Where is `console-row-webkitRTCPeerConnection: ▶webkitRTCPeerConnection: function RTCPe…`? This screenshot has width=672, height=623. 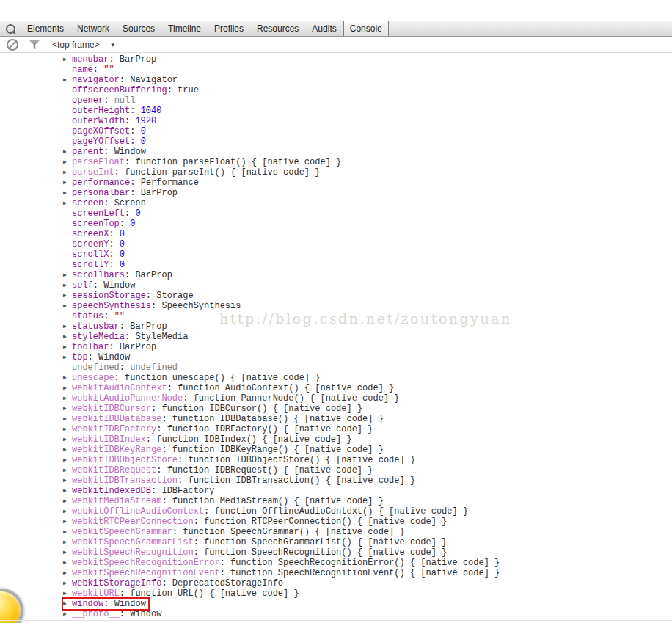 console-row-webkitRTCPeerConnection: ▶webkitRTCPeerConnection: function RTCPe… is located at coordinates (336, 522).